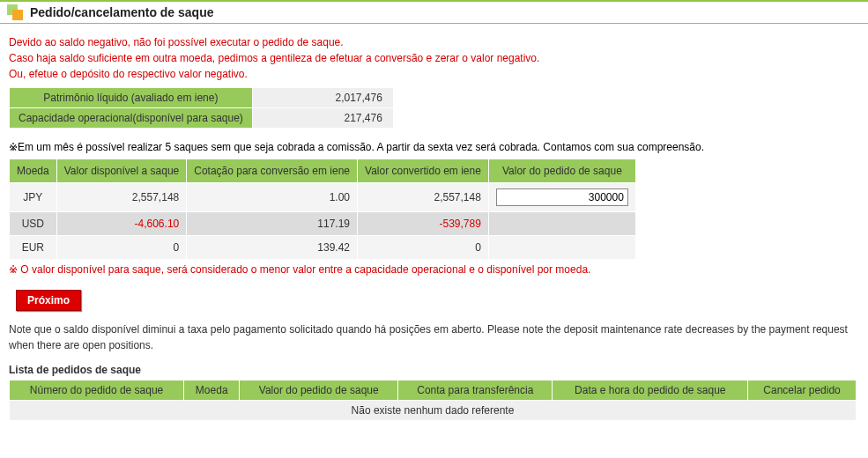 The image size is (868, 458). What do you see at coordinates (562, 197) in the screenshot?
I see `withdrawal-amount-input` at bounding box center [562, 197].